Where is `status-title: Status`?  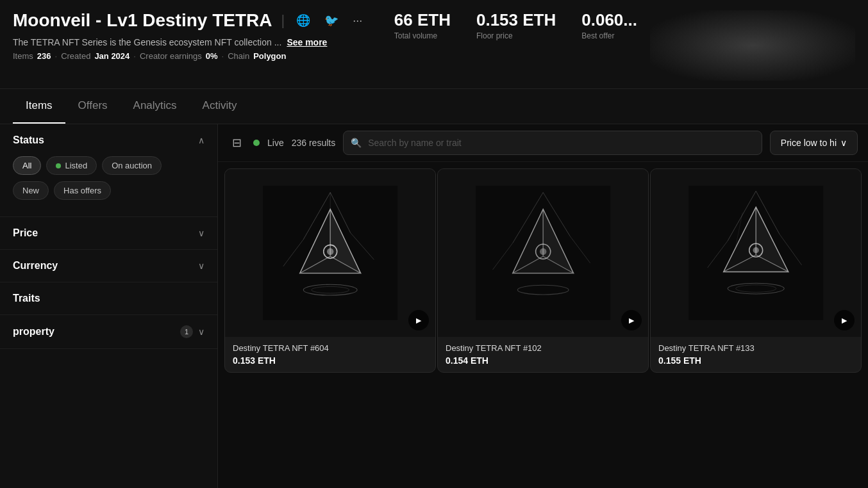 status-title: Status is located at coordinates (28, 140).